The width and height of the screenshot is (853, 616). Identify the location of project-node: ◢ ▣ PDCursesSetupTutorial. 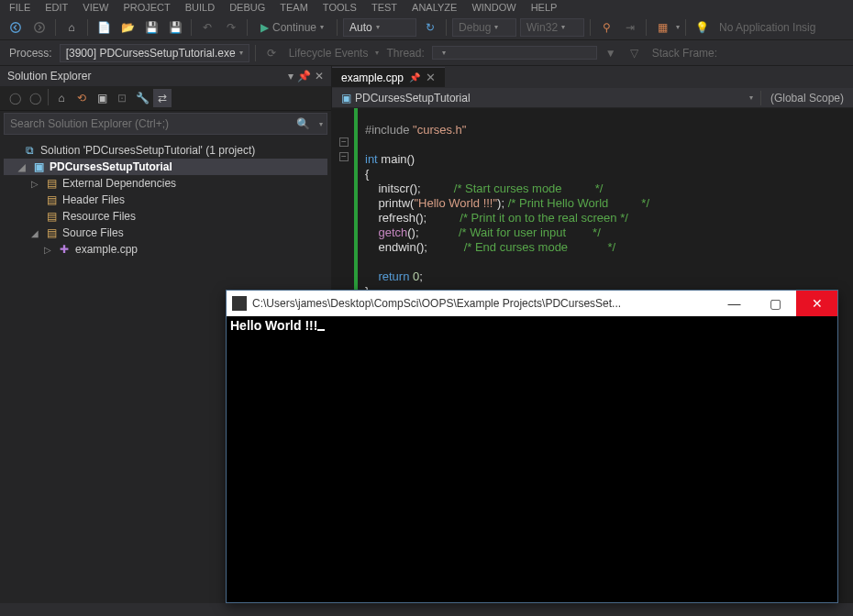
(165, 167).